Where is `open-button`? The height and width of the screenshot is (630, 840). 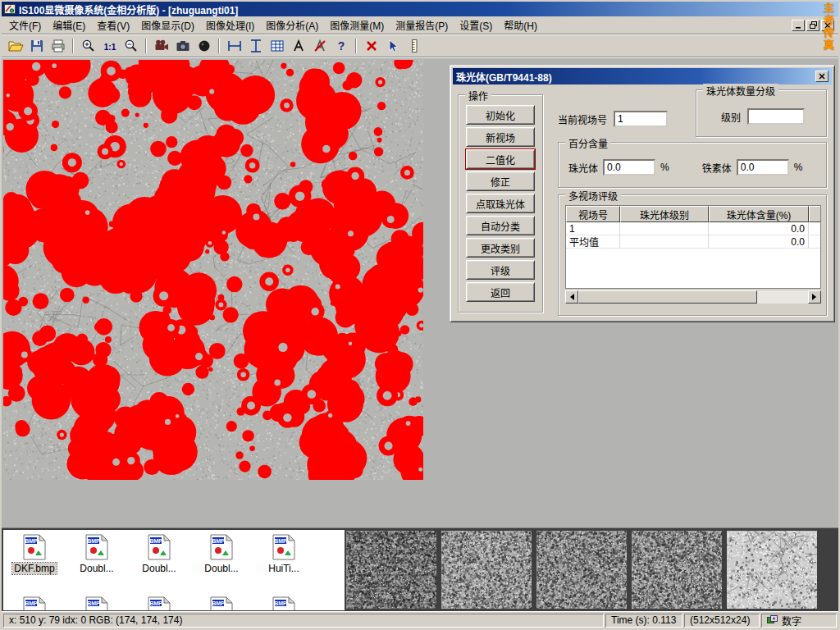 open-button is located at coordinates (15, 46).